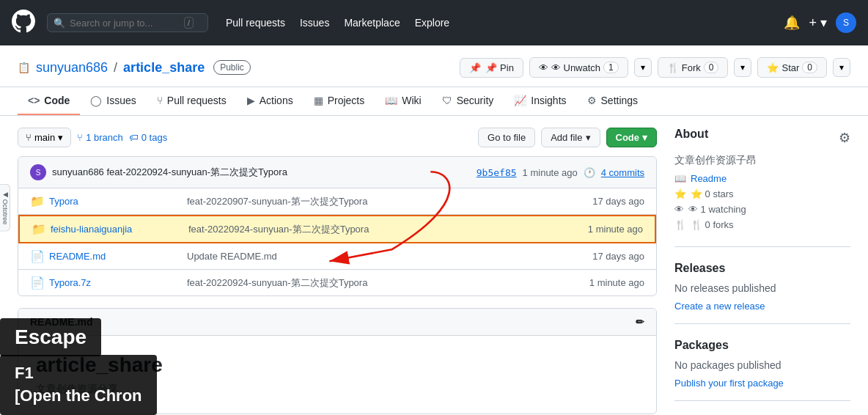 The image size is (868, 415). Describe the element at coordinates (315, 23) in the screenshot. I see `issues-link: Issues` at that location.